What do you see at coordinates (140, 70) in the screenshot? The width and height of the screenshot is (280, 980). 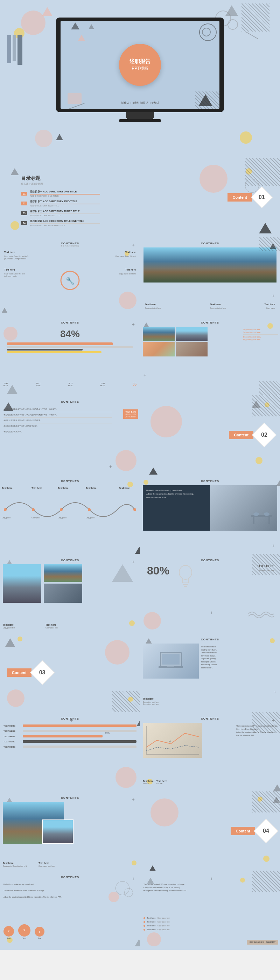 I see `monitor: 述职报告 PPT模板 制作人：6素材 演讲人：6素材` at bounding box center [140, 70].